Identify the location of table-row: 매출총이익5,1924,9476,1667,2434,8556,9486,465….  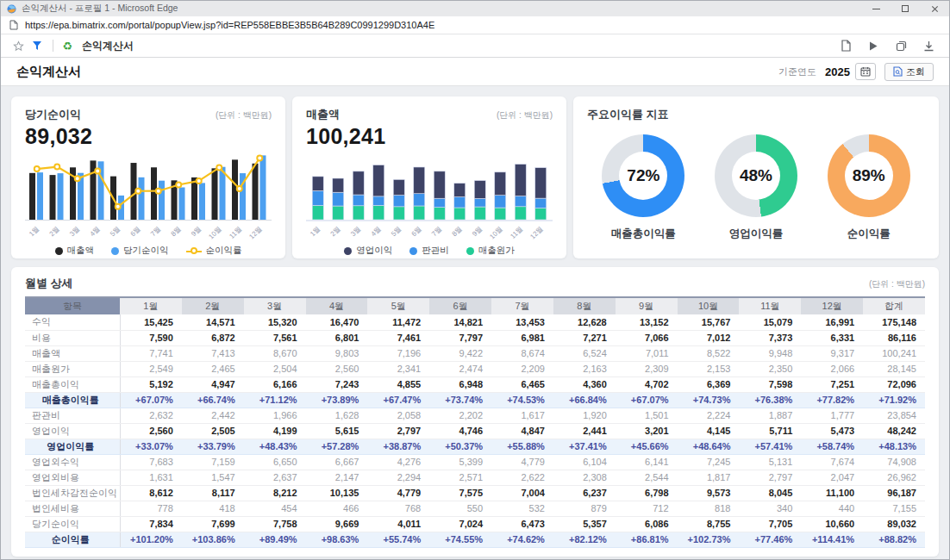
(475, 384).